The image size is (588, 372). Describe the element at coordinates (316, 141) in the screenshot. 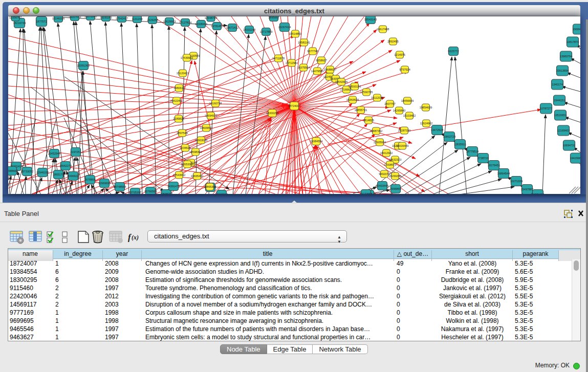

I see `svg-text: 19384554` at that location.